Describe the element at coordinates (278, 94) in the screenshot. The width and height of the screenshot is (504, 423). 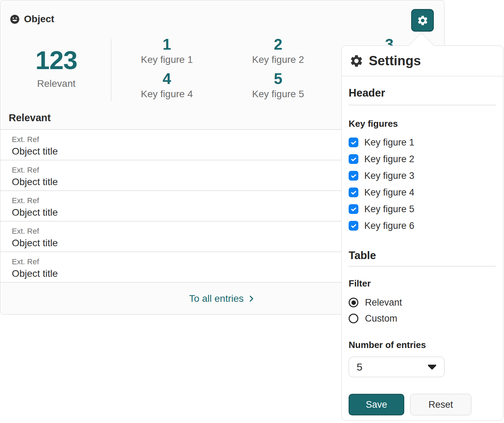
I see `key-figure-label: Key figure 5` at that location.